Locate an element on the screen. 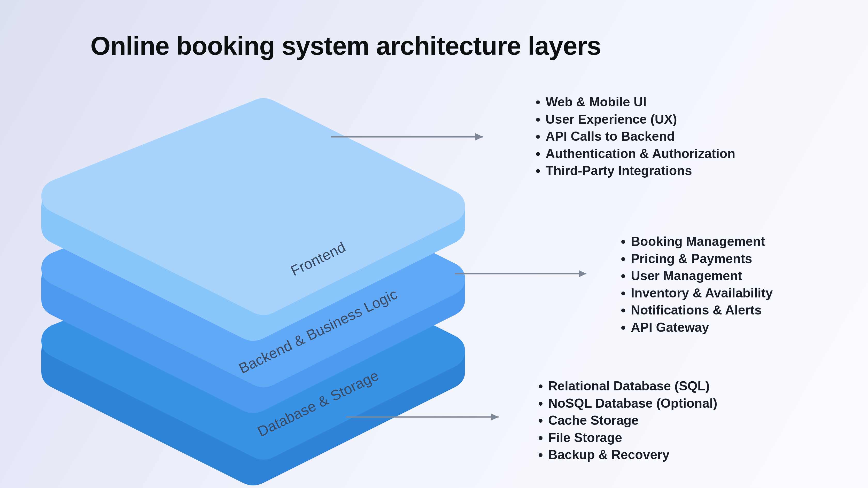 The height and width of the screenshot is (488, 868). list-item: Cache Storage is located at coordinates (633, 420).